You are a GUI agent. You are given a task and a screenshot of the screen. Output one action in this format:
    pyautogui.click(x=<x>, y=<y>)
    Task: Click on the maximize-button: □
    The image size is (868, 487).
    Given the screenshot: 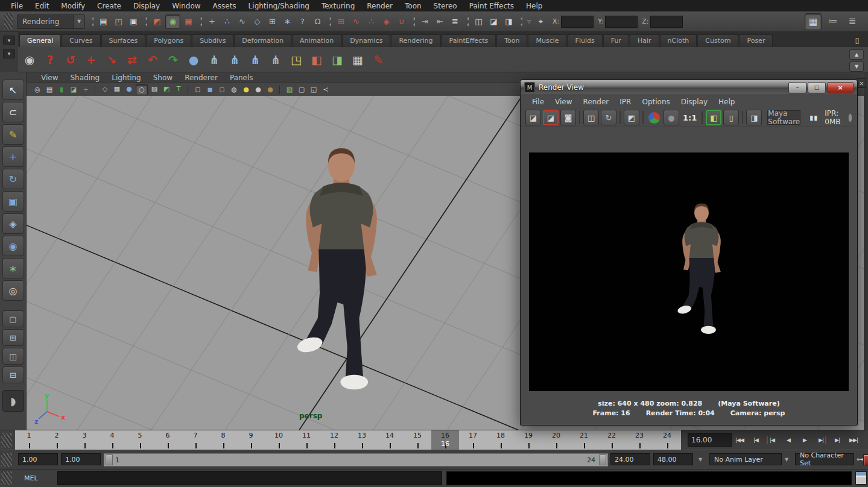 What is the action you would take?
    pyautogui.click(x=817, y=88)
    